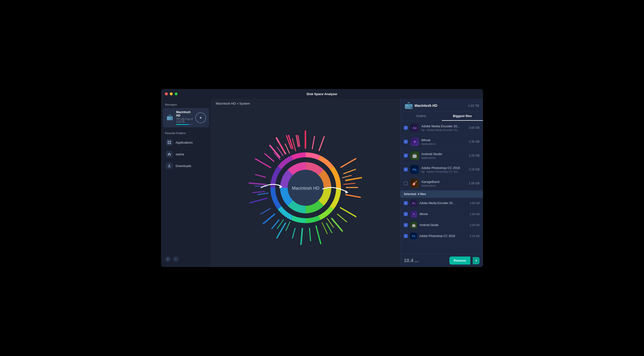  I want to click on tab-outline: Outline, so click(421, 116).